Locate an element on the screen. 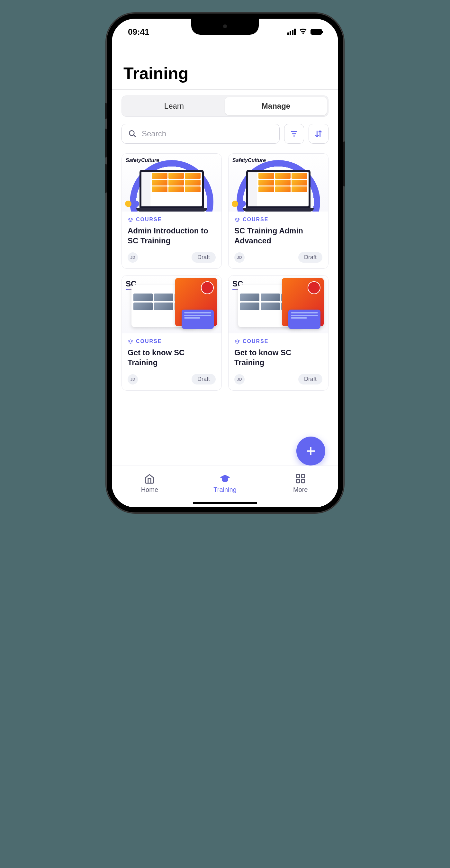 The image size is (450, 868). course-card: SafetyCulture COURSE Admin In is located at coordinates (172, 211).